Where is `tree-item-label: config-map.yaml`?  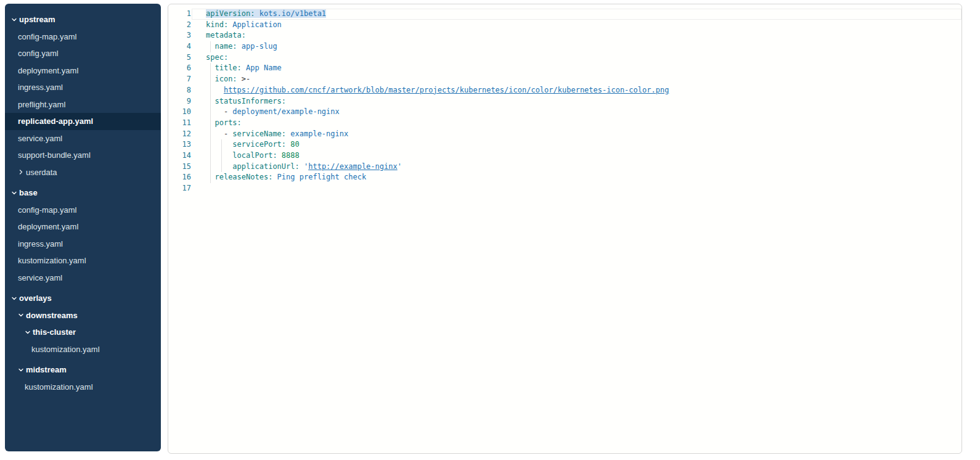 tree-item-label: config-map.yaml is located at coordinates (47, 210).